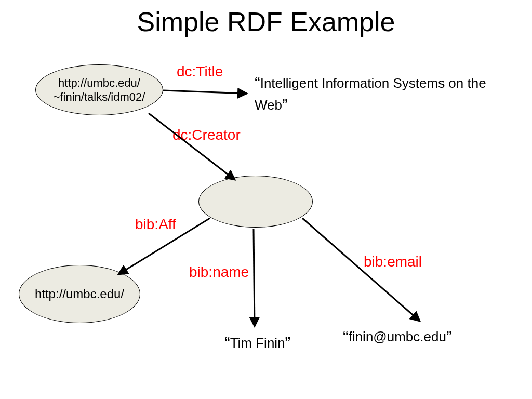  What do you see at coordinates (266, 22) in the screenshot?
I see `slide-title: Simple RDF Example` at bounding box center [266, 22].